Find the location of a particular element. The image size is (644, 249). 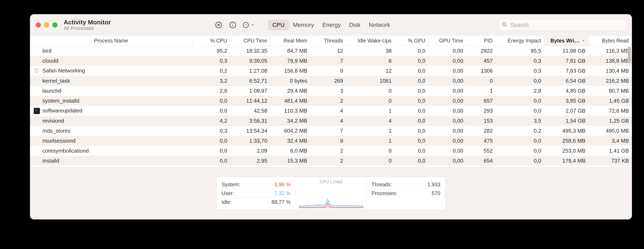

process-name: bird is located at coordinates (47, 51).